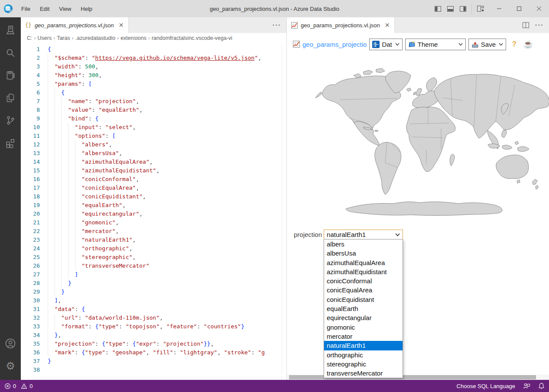 The height and width of the screenshot is (392, 549). Describe the element at coordinates (153, 136) in the screenshot. I see `code-line: 11"options": [` at that location.